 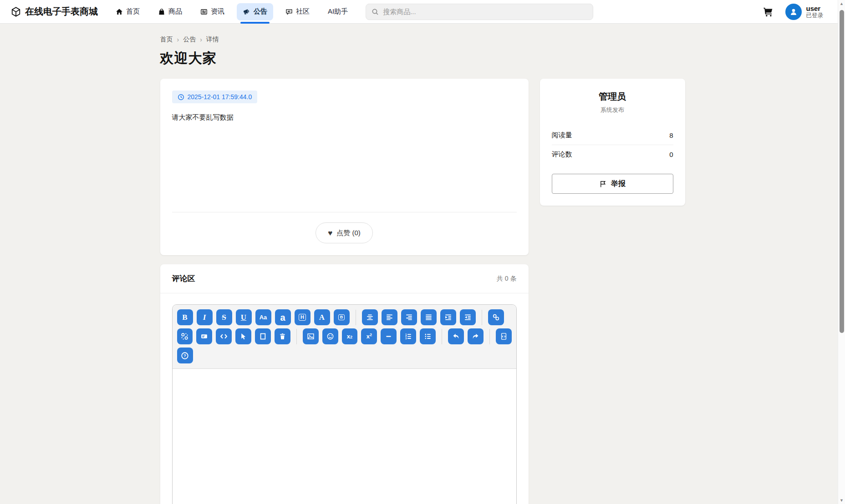 I want to click on bg-color-button: B, so click(x=341, y=318).